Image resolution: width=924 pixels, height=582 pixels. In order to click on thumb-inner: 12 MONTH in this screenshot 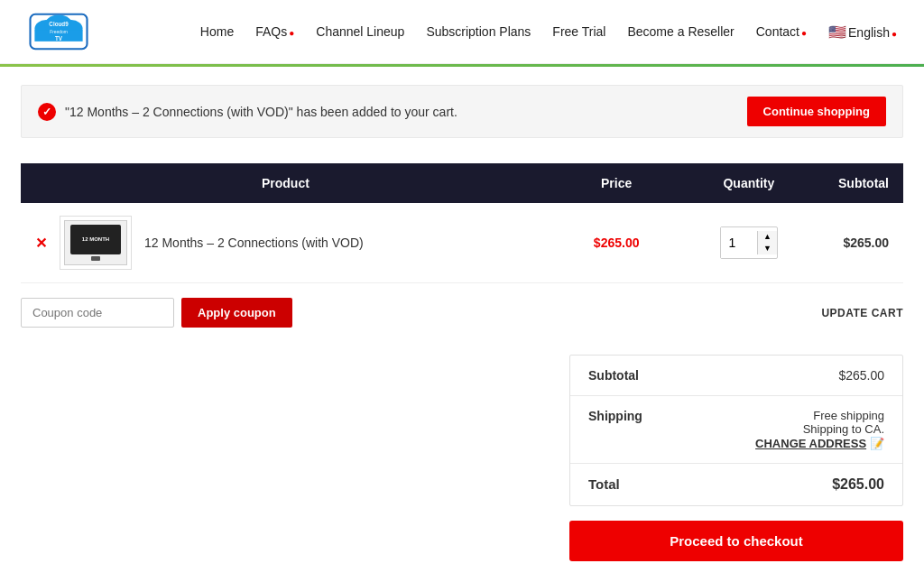, I will do `click(96, 243)`.